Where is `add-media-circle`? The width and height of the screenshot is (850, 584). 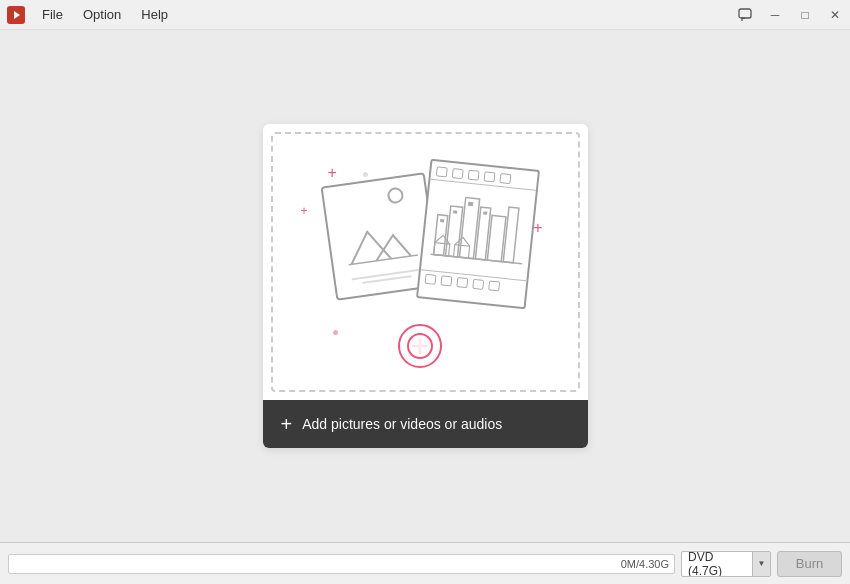 add-media-circle is located at coordinates (420, 346).